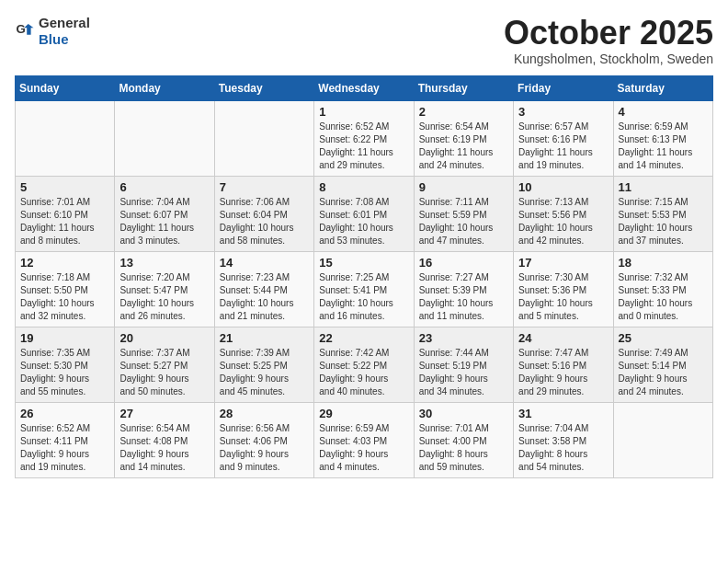 The width and height of the screenshot is (728, 563). Describe the element at coordinates (563, 146) in the screenshot. I see `day-info: Sunrise: 6:57 AM Sunset: 6:16 PM Dayligh…` at that location.